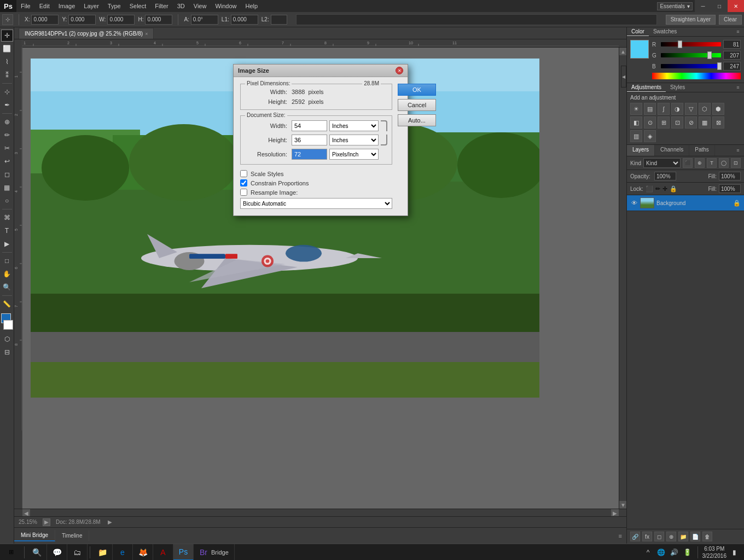 The height and width of the screenshot is (560, 744). What do you see at coordinates (705, 109) in the screenshot?
I see `hsl-adj: ⬡` at bounding box center [705, 109].